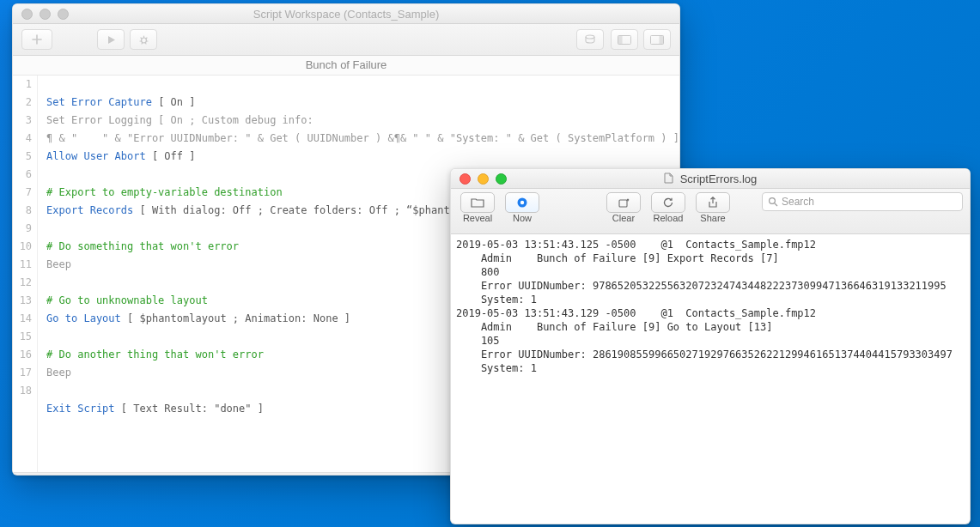 This screenshot has width=980, height=527. What do you see at coordinates (22, 211) in the screenshot?
I see `line-number: 8` at bounding box center [22, 211].